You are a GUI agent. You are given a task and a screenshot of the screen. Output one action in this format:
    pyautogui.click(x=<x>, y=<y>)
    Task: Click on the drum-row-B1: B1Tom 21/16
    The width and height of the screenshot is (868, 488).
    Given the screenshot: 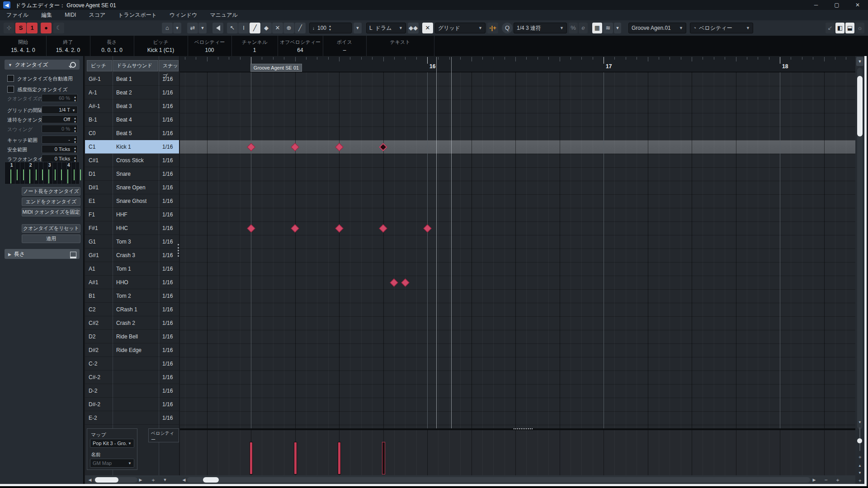 What is the action you would take?
    pyautogui.click(x=132, y=296)
    